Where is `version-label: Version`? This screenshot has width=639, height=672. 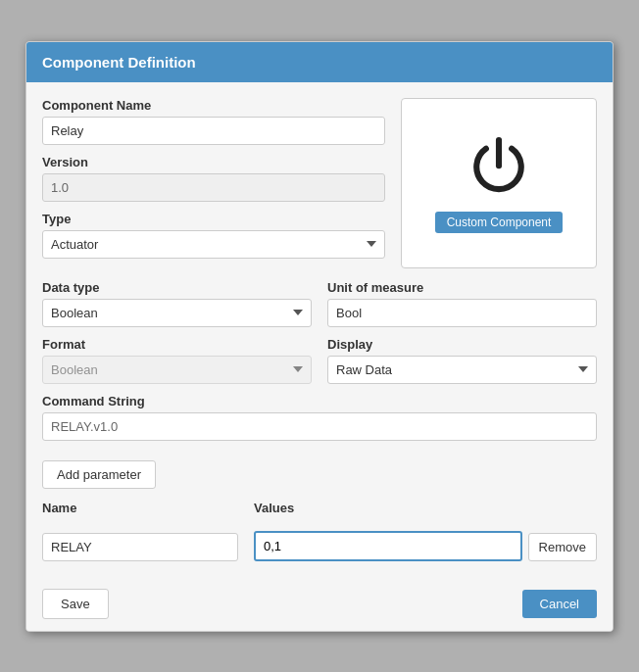
version-label: Version is located at coordinates (214, 163).